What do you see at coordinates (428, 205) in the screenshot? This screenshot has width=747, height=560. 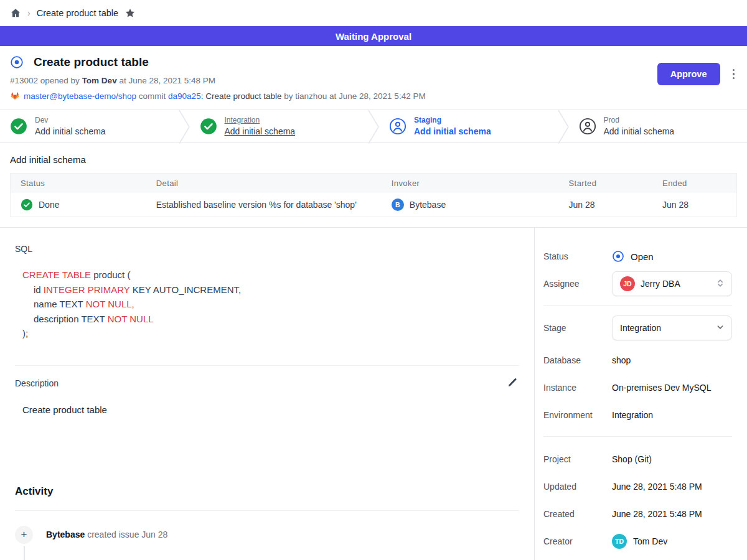 I see `invoker-name: Bytebase` at bounding box center [428, 205].